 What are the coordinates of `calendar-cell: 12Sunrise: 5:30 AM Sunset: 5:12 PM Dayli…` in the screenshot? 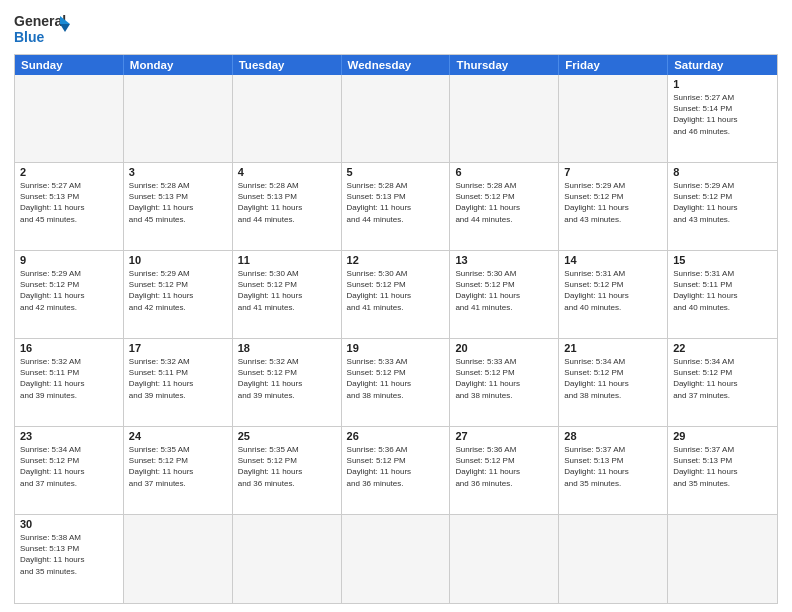 It's located at (396, 295).